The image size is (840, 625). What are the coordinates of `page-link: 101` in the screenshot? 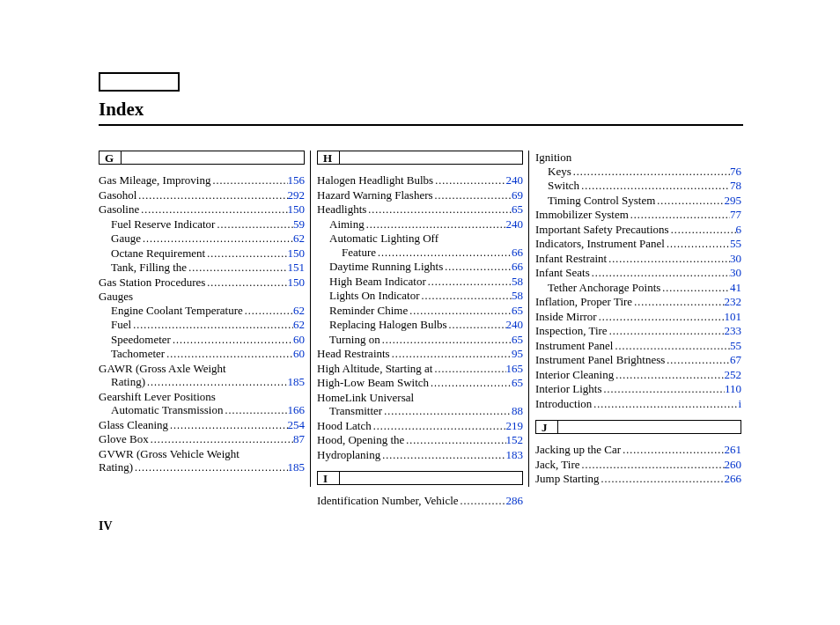 It's located at (733, 317).